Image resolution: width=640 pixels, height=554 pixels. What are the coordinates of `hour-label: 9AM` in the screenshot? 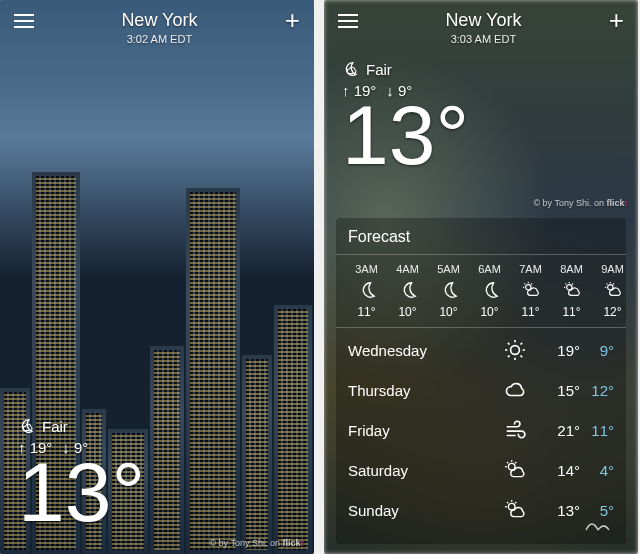 It's located at (609, 269).